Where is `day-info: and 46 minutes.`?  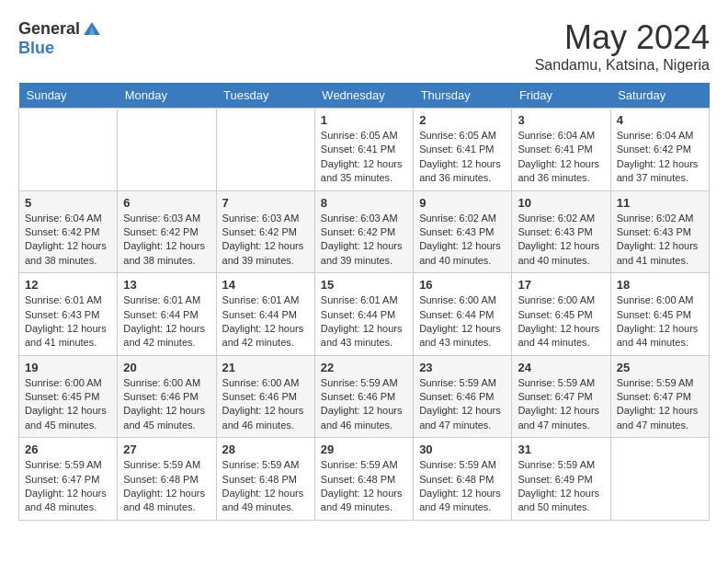
day-info: and 46 minutes. is located at coordinates (364, 425).